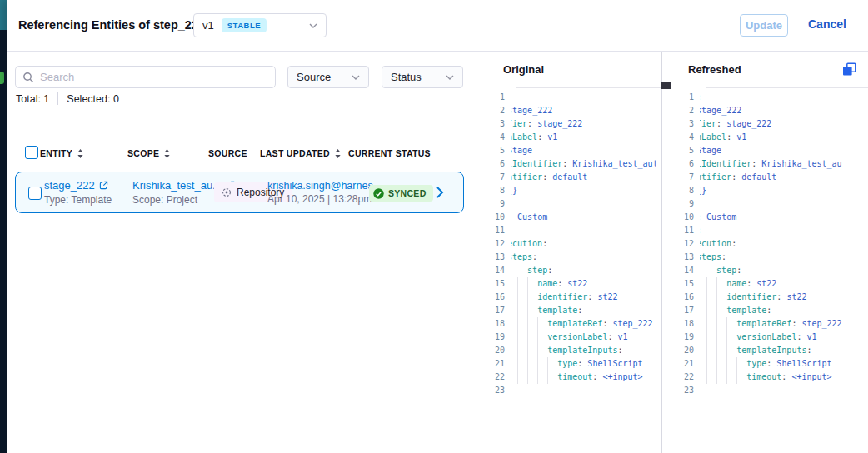 The width and height of the screenshot is (868, 453). I want to click on select-all-checkbox, so click(32, 152).